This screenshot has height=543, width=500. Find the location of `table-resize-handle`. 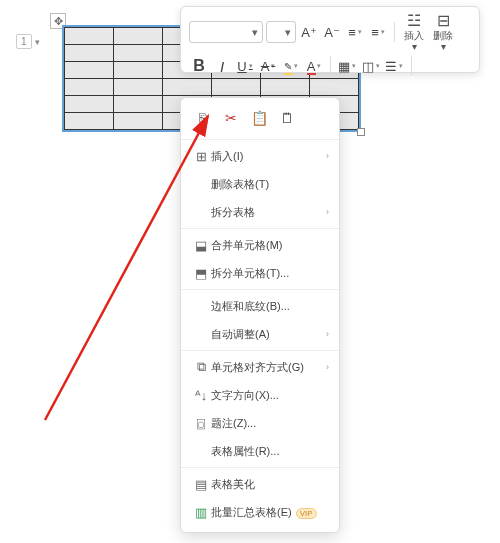

table-resize-handle is located at coordinates (361, 132).